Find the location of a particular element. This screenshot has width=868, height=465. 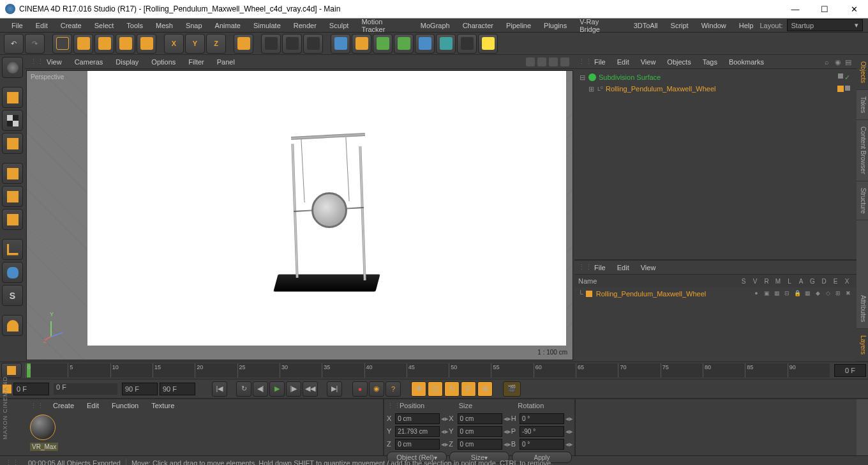

obj-menu-view: View is located at coordinates (648, 62).